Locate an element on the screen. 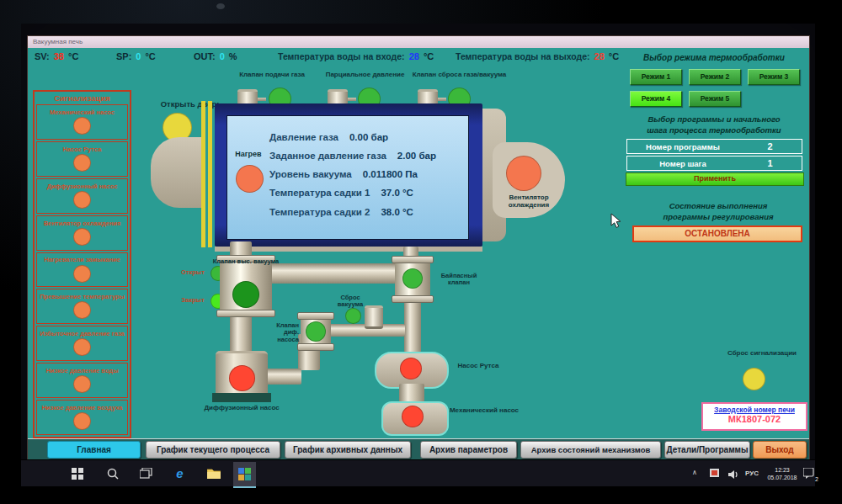 This screenshot has width=842, height=504. alarm-panel-title: Сигнализация is located at coordinates (83, 99).